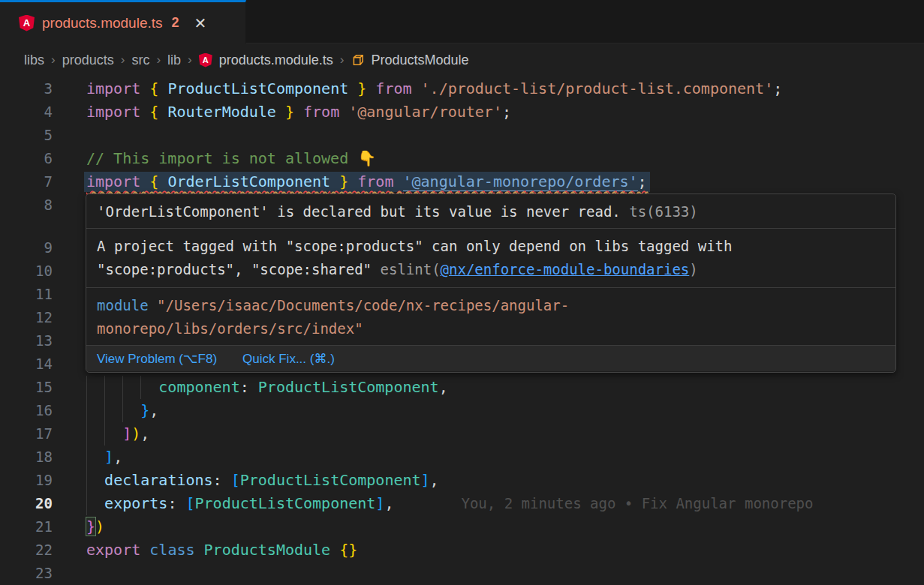  I want to click on code-line-20: 20 exports: [ProductListComponent],You, …, so click(462, 504).